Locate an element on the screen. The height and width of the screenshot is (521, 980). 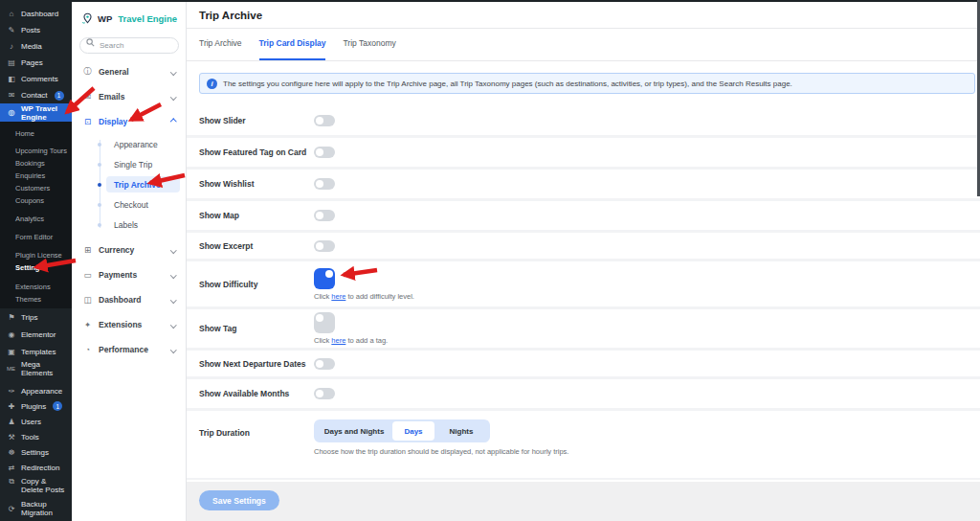
settings-nav-performance: ◔ Performance is located at coordinates (128, 350).